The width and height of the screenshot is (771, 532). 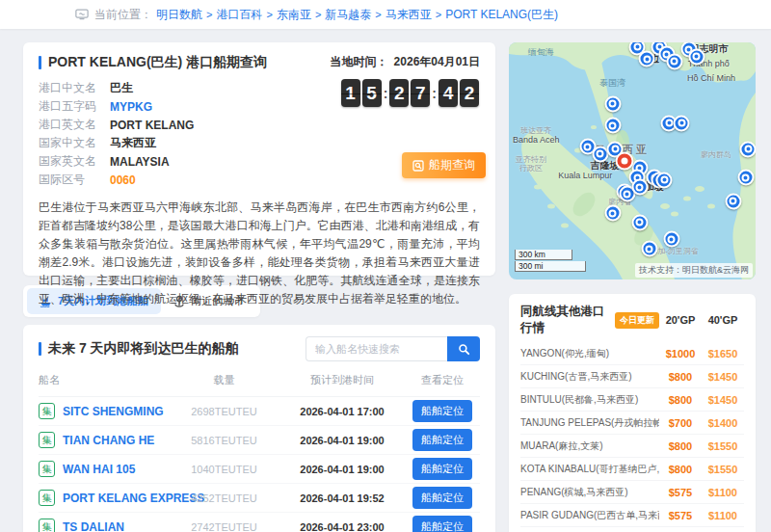 I want to click on ship-search-button, so click(x=464, y=349).